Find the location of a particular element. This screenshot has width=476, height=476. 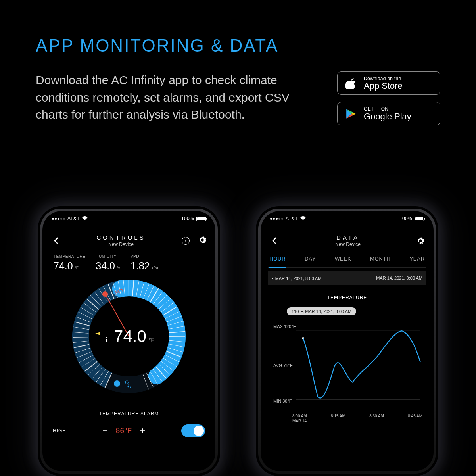

temperature-gauge: 🌡 74.0 °F 86°F 40°F is located at coordinates (129, 336).